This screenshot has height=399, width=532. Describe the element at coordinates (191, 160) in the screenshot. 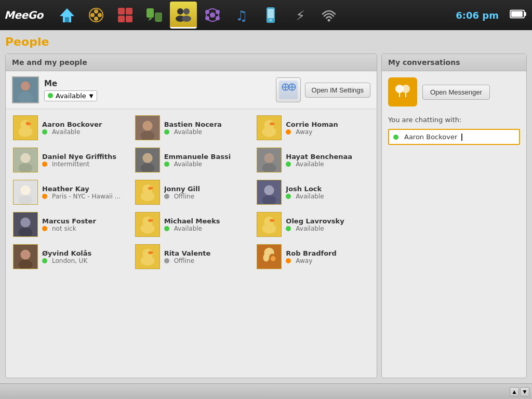

I see `contact-item: Emmanuele Bassi Available` at that location.